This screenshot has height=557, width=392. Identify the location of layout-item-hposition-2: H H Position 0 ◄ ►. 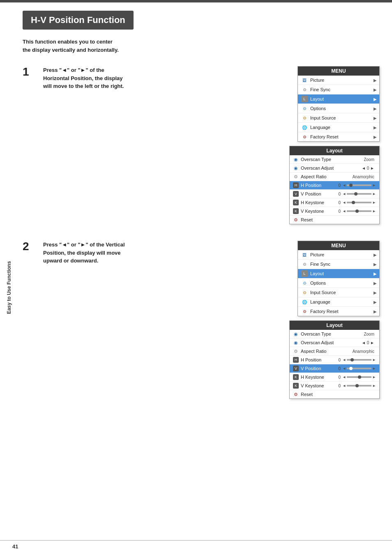
(334, 360).